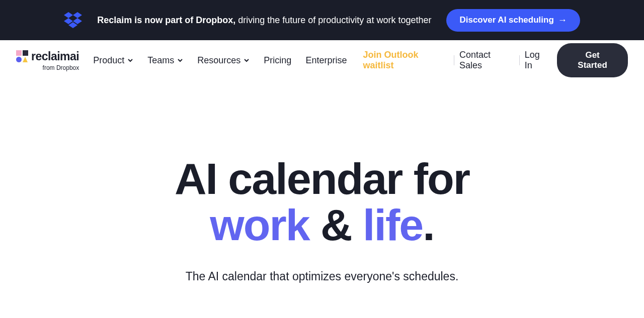 This screenshot has width=644, height=318. Describe the element at coordinates (109, 60) in the screenshot. I see `nav-product-label: Product` at that location.